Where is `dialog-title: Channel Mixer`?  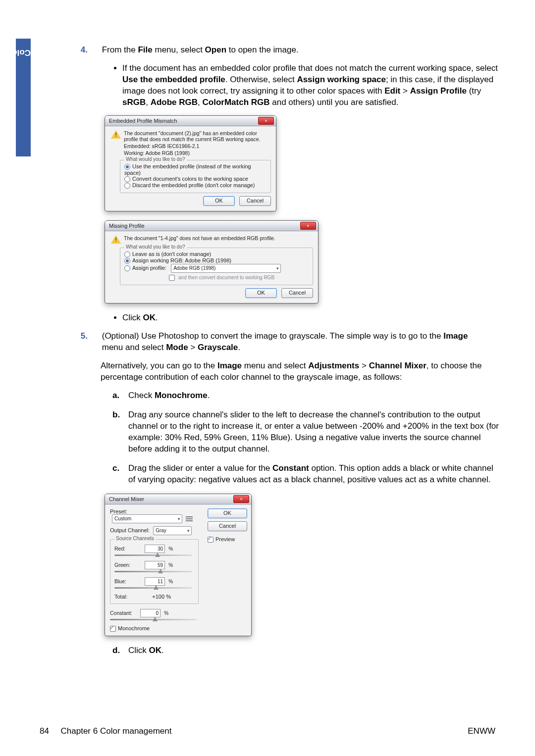
dialog-title: Channel Mixer is located at coordinates (170, 499).